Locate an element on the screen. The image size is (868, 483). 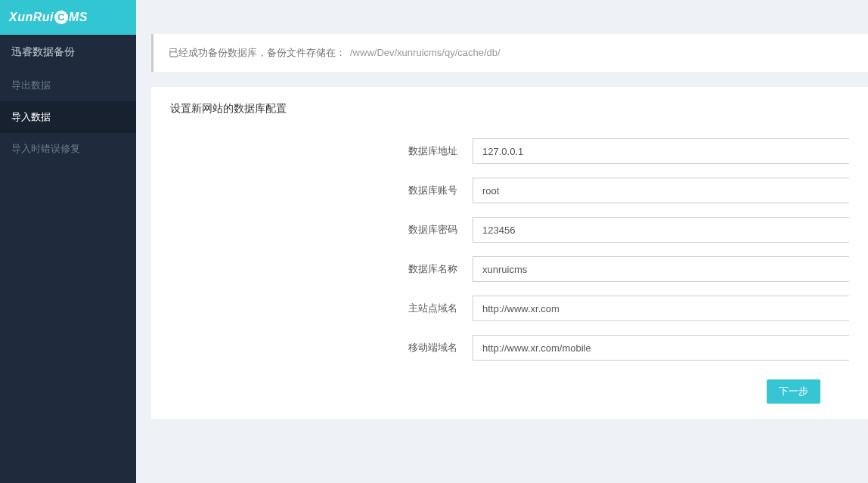
input-db-name is located at coordinates (661, 269).